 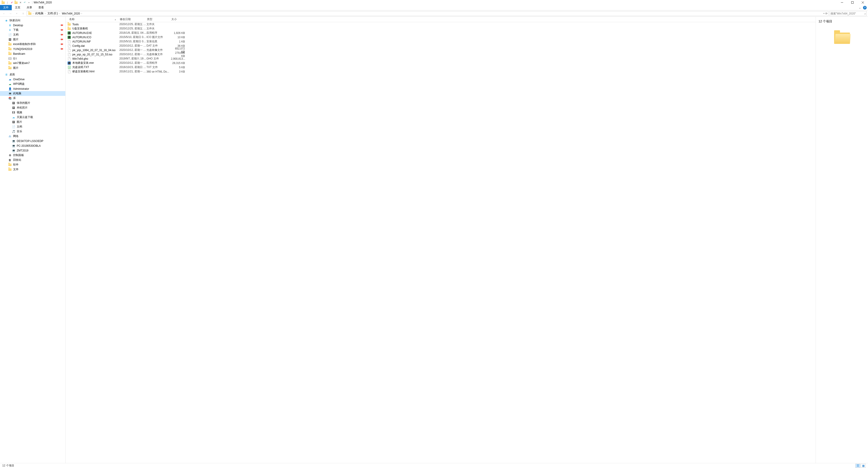 What do you see at coordinates (865, 7) in the screenshot?
I see `help-button: ?` at bounding box center [865, 7].